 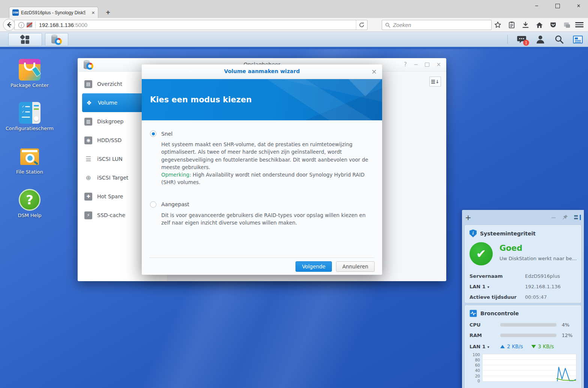 I want to click on file-station-icon, so click(x=30, y=156).